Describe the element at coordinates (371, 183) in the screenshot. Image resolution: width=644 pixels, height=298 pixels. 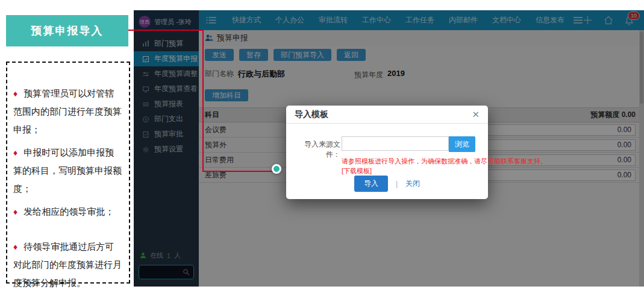
I see `import-button: 导入` at that location.